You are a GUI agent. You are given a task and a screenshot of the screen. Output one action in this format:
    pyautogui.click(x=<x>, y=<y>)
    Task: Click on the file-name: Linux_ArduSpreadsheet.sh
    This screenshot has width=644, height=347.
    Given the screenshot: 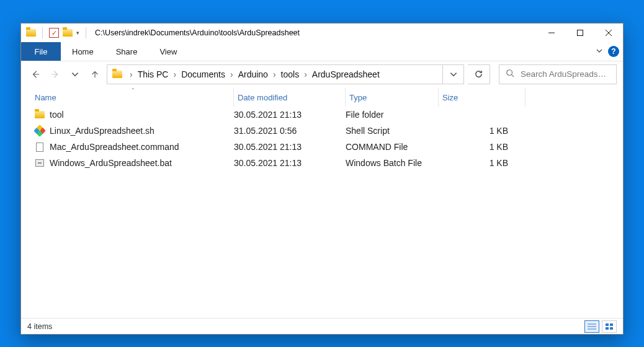 What is the action you would take?
    pyautogui.click(x=102, y=131)
    